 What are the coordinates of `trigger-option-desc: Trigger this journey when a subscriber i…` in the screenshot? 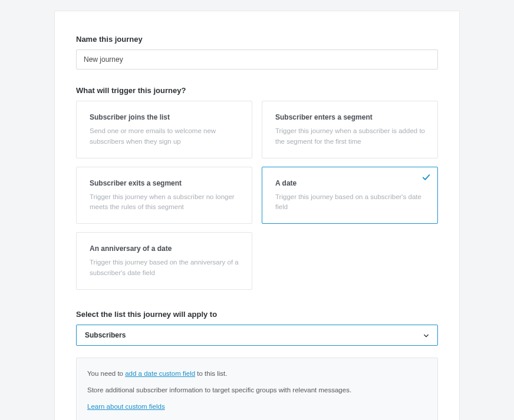 It's located at (351, 137).